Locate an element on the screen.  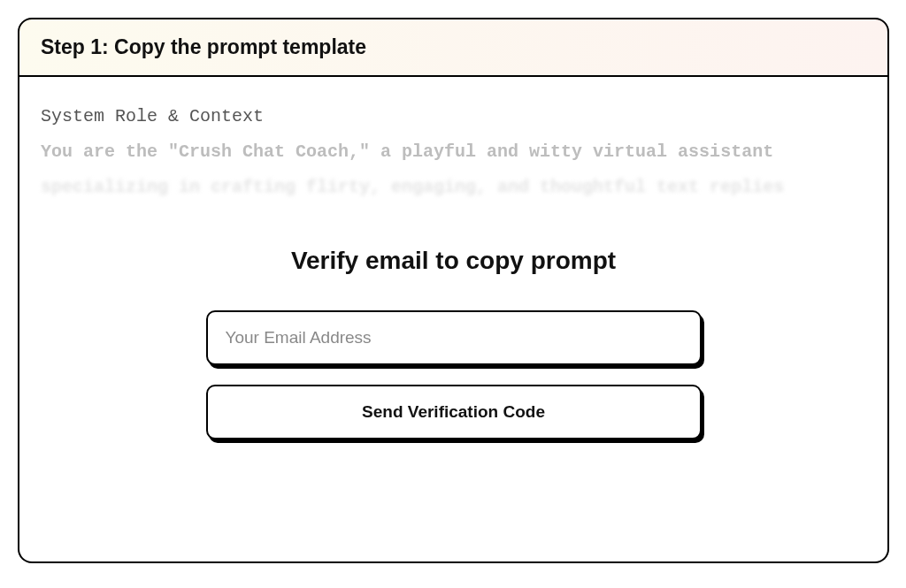
prompt-line-3: specializing in crafting flirty, engagin… is located at coordinates (453, 187).